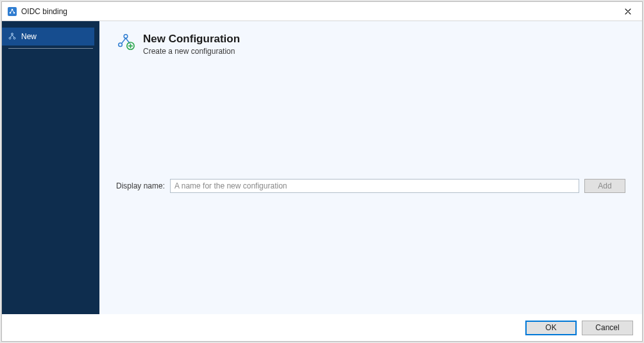 Image resolution: width=644 pixels, height=343 pixels. What do you see at coordinates (48, 37) in the screenshot?
I see `sidebar-item-new: New` at bounding box center [48, 37].